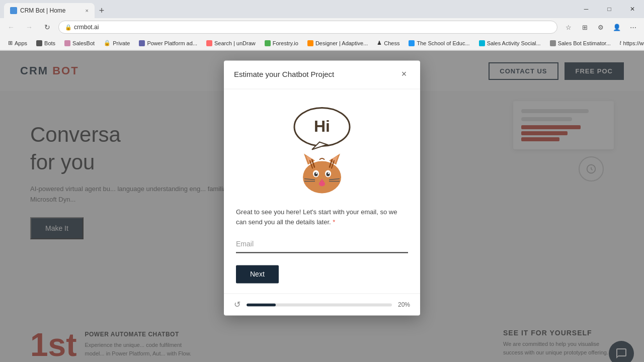 The height and width of the screenshot is (362, 644). I want to click on forward-button: →, so click(29, 27).